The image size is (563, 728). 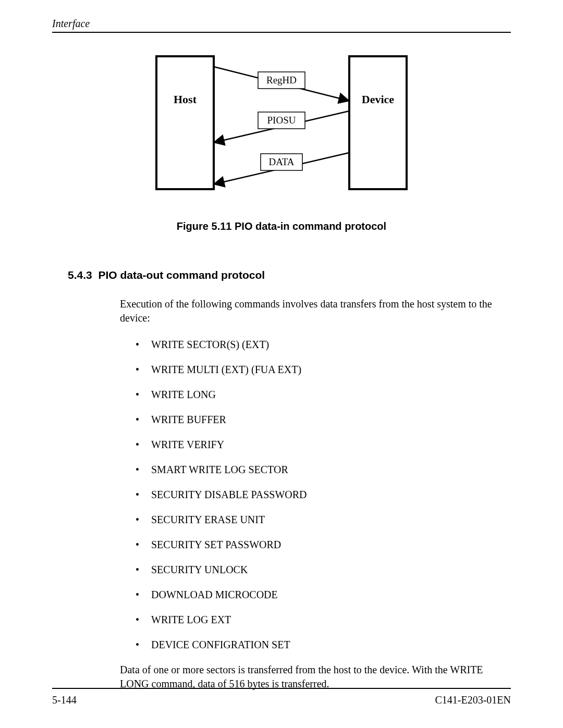 I want to click on list-item: •SECURITY UNLOCK, so click(x=315, y=570).